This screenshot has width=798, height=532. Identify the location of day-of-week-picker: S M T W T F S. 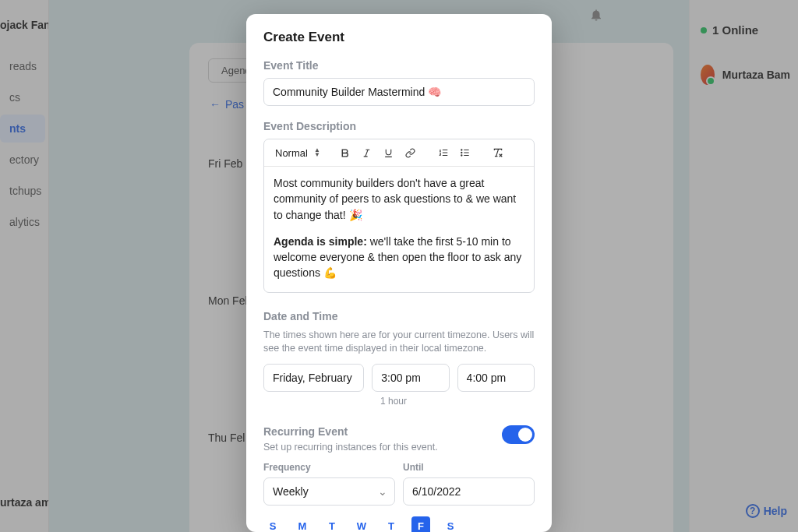
(399, 524).